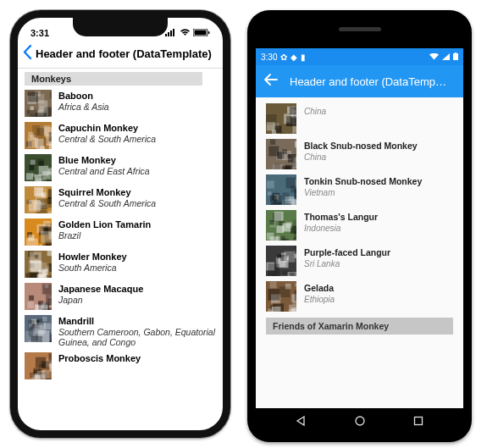 The width and height of the screenshot is (498, 448). I want to click on monkey-location: Ethiopia, so click(319, 300).